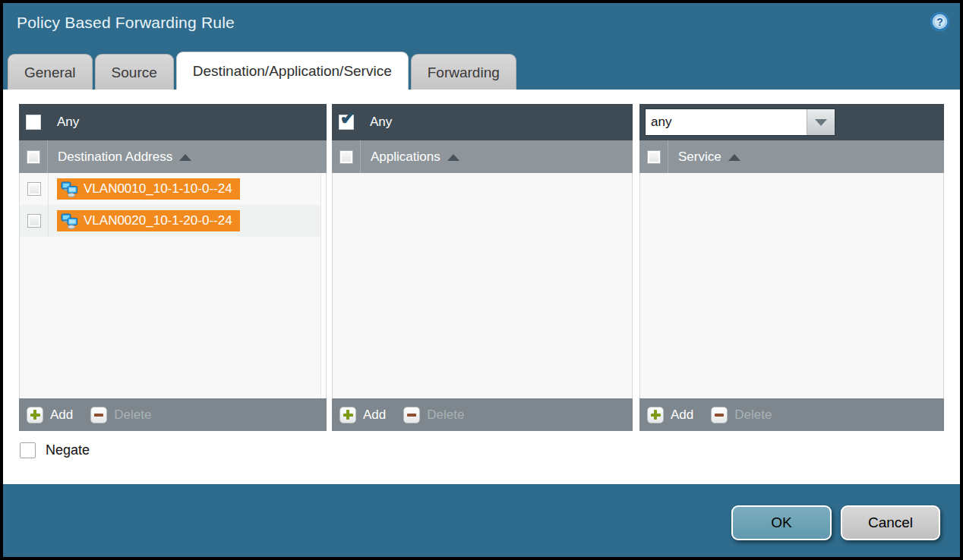 This screenshot has height=560, width=963. Describe the element at coordinates (374, 415) in the screenshot. I see `applications-add-button: Add` at that location.